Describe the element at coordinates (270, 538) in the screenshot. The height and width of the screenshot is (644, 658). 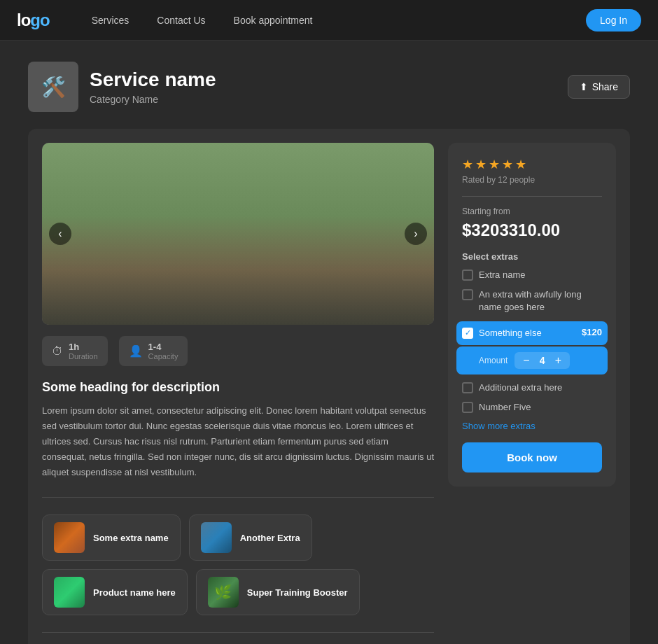
I see `product-name-1: Another Extra` at that location.